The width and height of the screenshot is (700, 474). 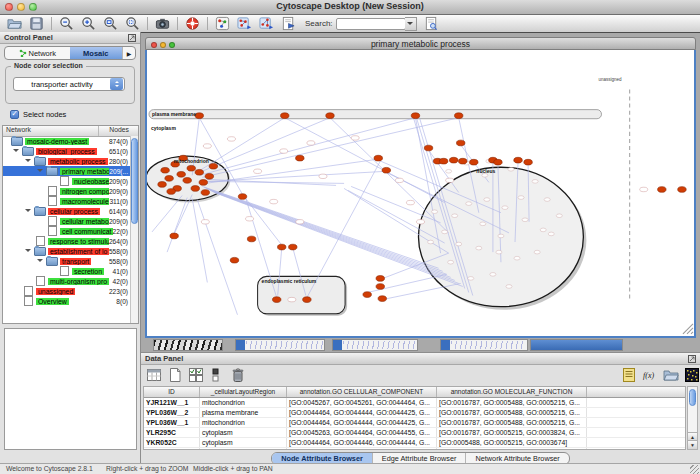 I want to click on table-cell: [GO:0016787, GO:0005488, GO:0005215, G..…, so click(x=512, y=449).